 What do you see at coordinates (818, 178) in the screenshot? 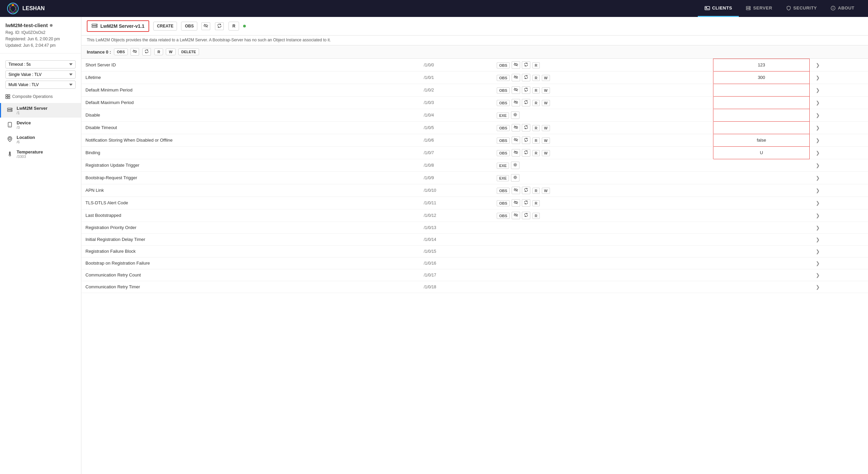
I see `chevron-btn-9: ❯` at bounding box center [818, 178].